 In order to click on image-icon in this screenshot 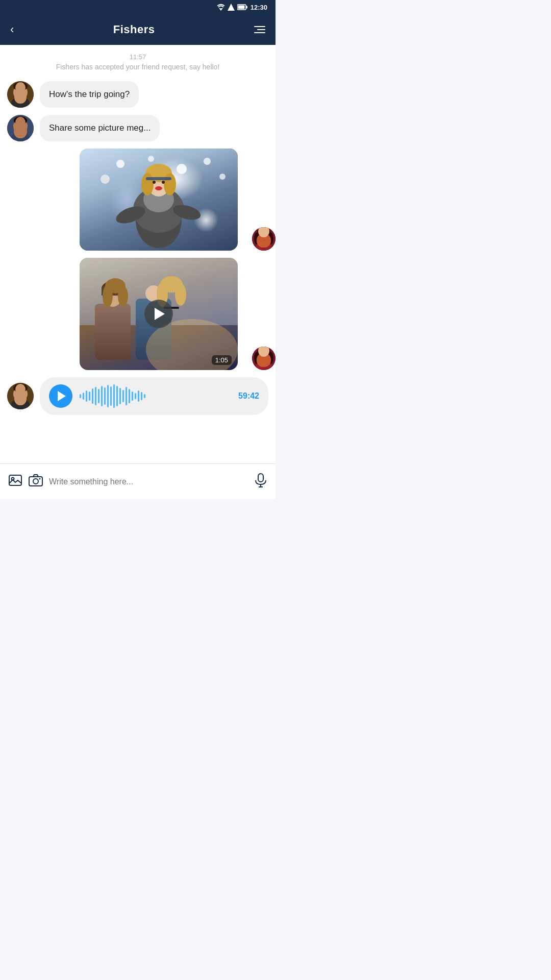, I will do `click(15, 480)`.